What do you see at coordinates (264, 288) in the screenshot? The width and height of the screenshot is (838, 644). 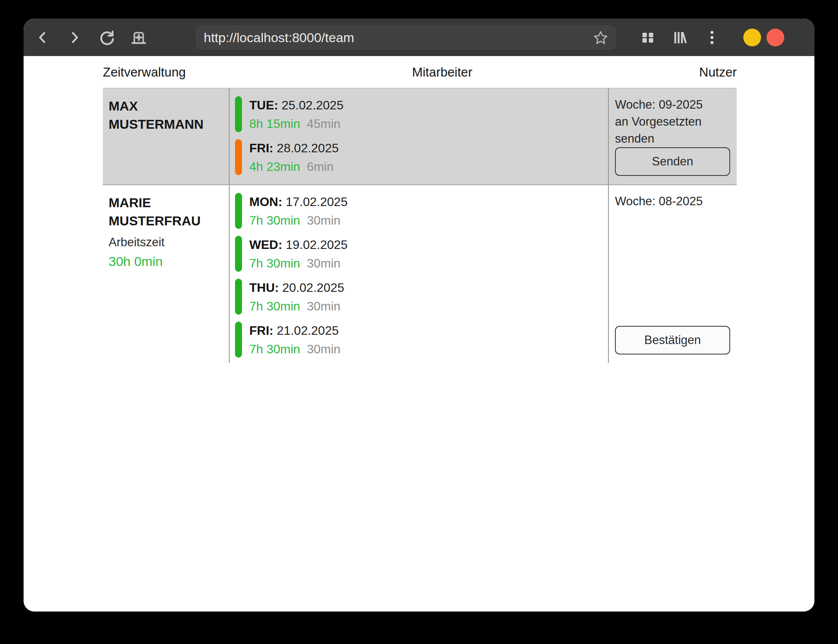 I see `entry-day: THU:` at bounding box center [264, 288].